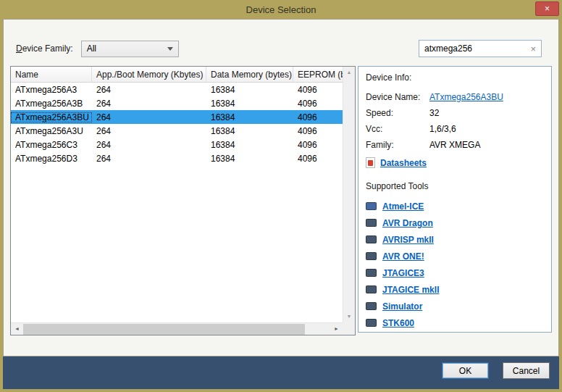 This screenshot has height=392, width=562. I want to click on device-name-link: ATxmega256A3BU, so click(466, 97).